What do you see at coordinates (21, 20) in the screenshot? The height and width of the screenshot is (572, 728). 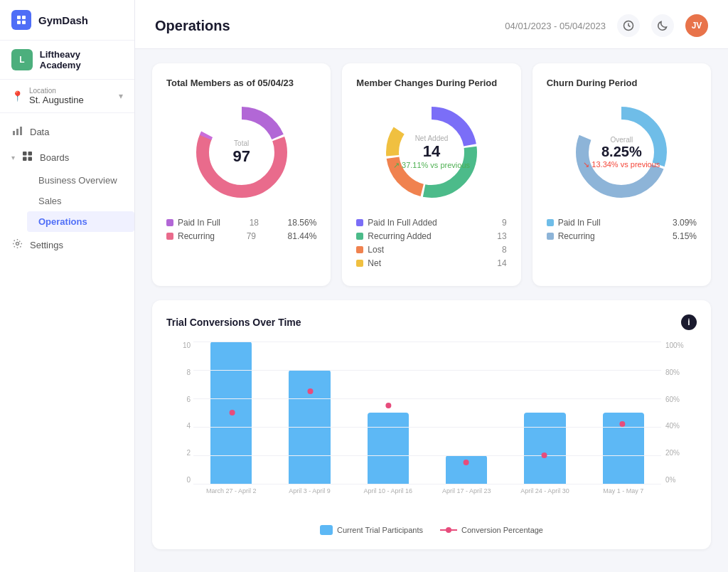 I see `app-logo` at bounding box center [21, 20].